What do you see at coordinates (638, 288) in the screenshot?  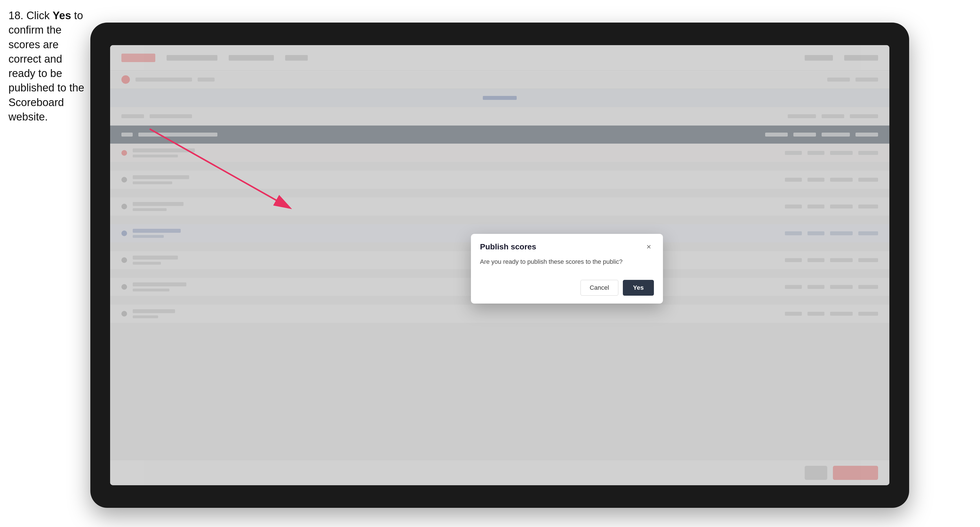 I see `yes-button: Yes` at bounding box center [638, 288].